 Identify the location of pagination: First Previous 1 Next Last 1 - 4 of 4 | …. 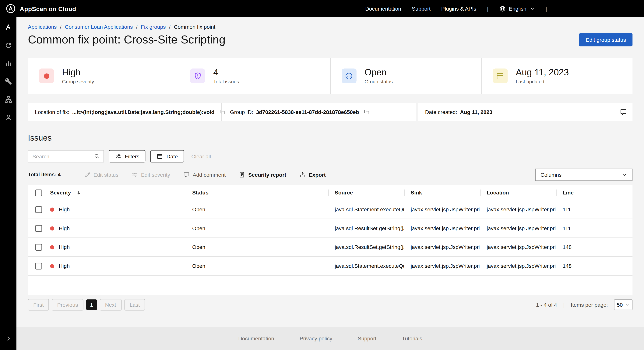
(330, 305).